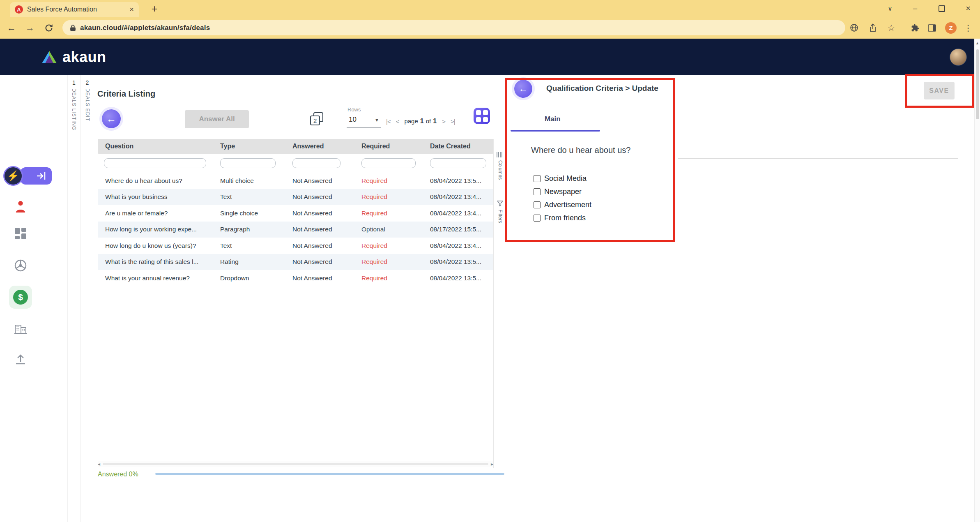 This screenshot has height=522, width=980. I want to click on scroll-up-icon: ▲, so click(978, 43).